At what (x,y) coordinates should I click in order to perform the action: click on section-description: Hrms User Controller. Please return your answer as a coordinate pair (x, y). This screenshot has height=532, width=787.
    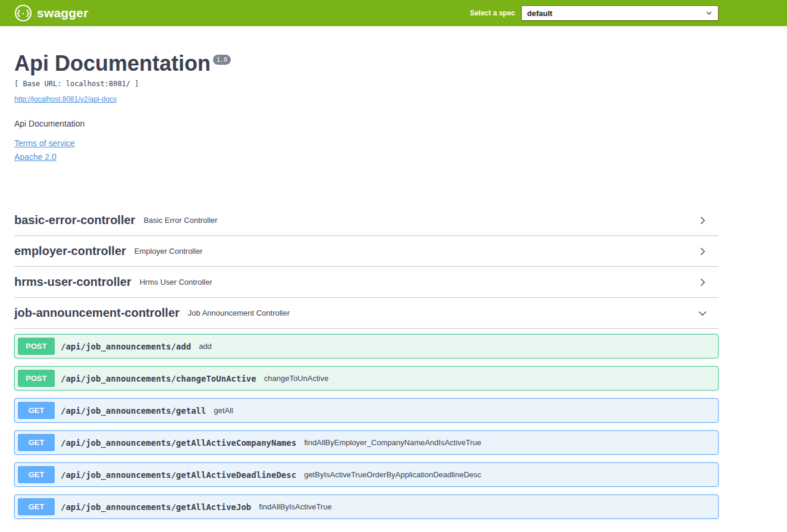
    Looking at the image, I should click on (176, 282).